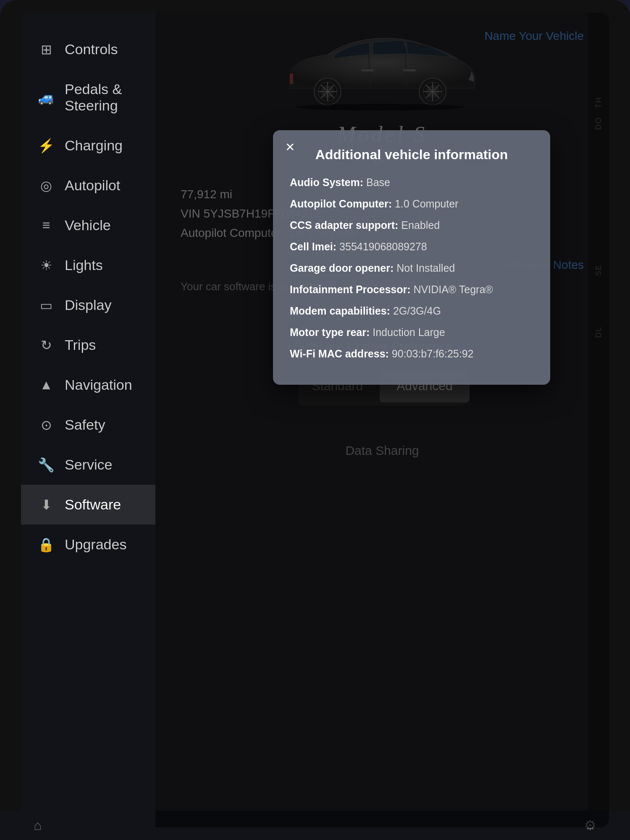 The image size is (630, 840). Describe the element at coordinates (88, 465) in the screenshot. I see `sidebar-item-service: 🔧Service` at that location.